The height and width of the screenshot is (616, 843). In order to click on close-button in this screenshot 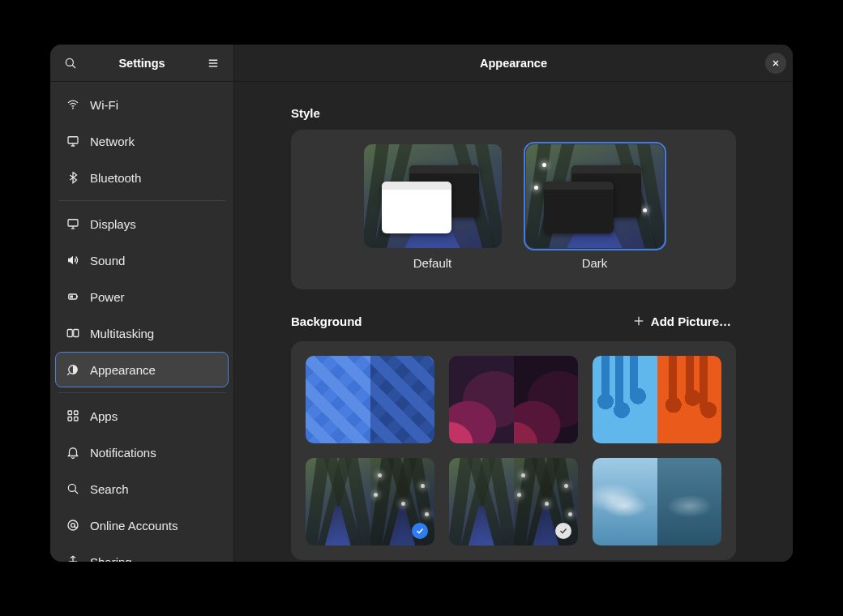, I will do `click(776, 63)`.